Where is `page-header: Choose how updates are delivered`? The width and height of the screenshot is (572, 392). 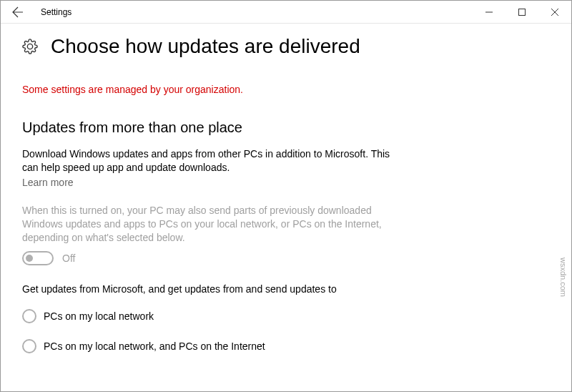 page-header: Choose how updates are delivered is located at coordinates (286, 46).